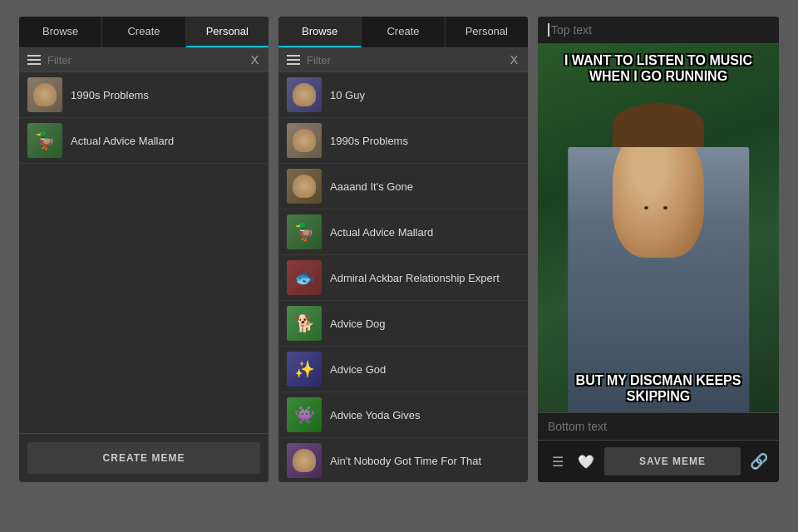 The height and width of the screenshot is (532, 798). I want to click on left-tab-browse: Browse, so click(61, 32).